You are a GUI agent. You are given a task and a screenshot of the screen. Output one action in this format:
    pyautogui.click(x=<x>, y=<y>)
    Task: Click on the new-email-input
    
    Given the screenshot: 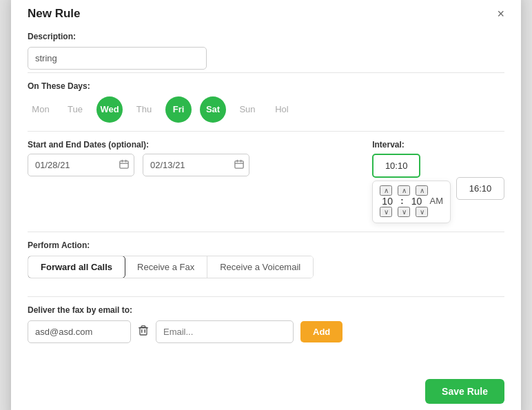 What is the action you would take?
    pyautogui.click(x=225, y=332)
    